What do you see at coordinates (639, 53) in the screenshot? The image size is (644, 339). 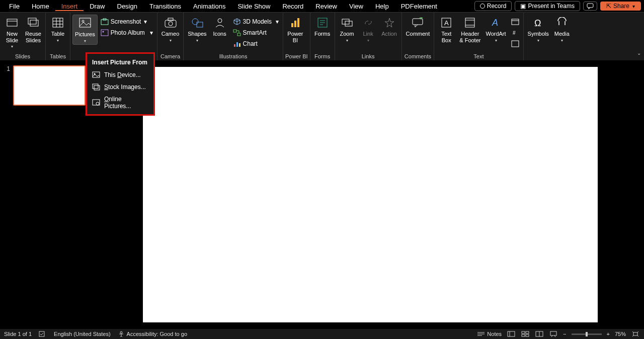 I see `ribbon-collapse-button: ⌄` at bounding box center [639, 53].